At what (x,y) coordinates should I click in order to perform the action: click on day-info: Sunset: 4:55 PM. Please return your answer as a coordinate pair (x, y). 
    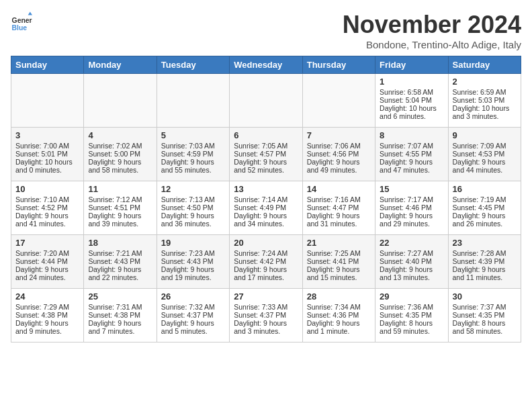
    Looking at the image, I should click on (411, 154).